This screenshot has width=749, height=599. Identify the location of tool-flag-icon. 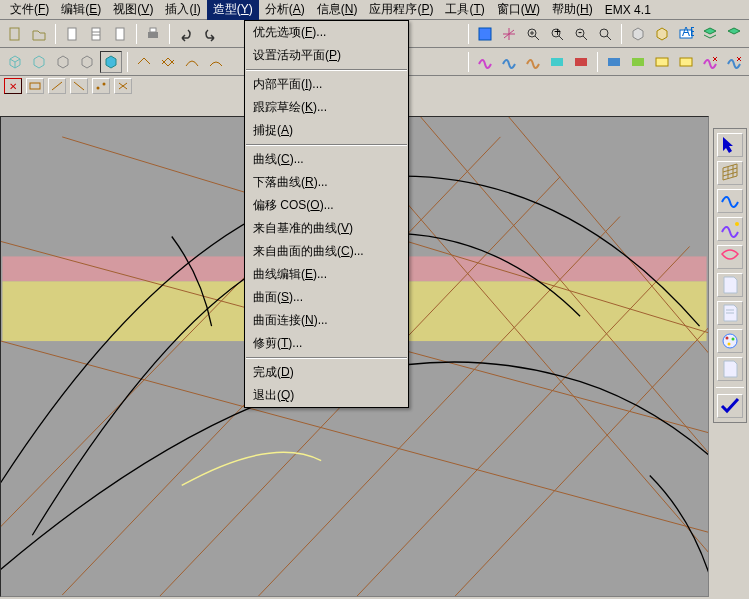
(485, 34).